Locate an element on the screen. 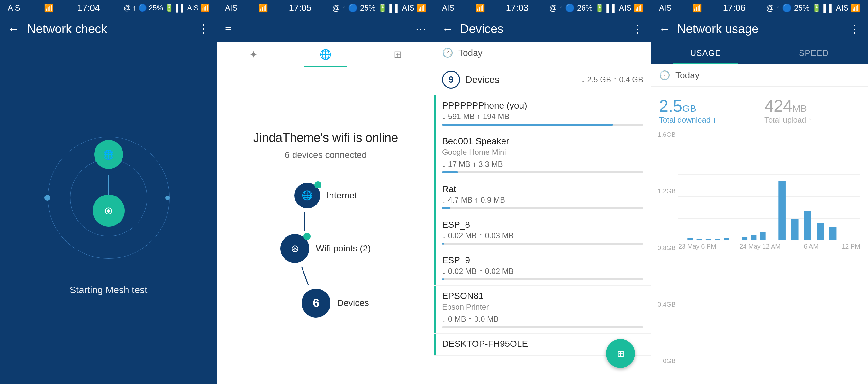 The width and height of the screenshot is (868, 384). tab-usage: USAGE is located at coordinates (706, 53).